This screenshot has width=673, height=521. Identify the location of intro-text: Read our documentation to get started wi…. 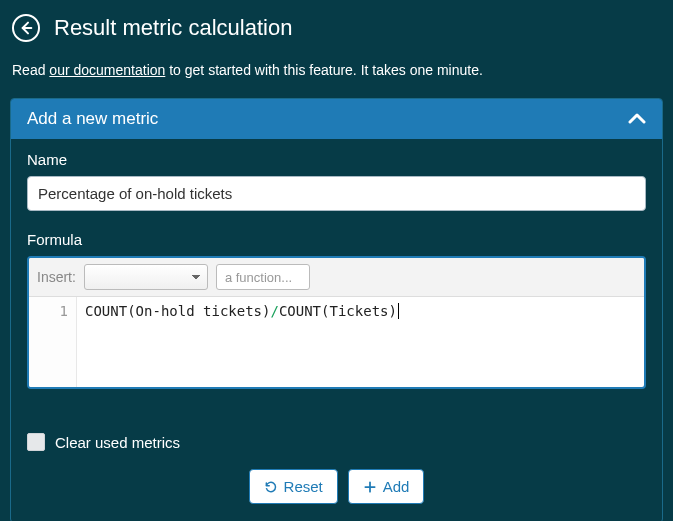
(336, 70).